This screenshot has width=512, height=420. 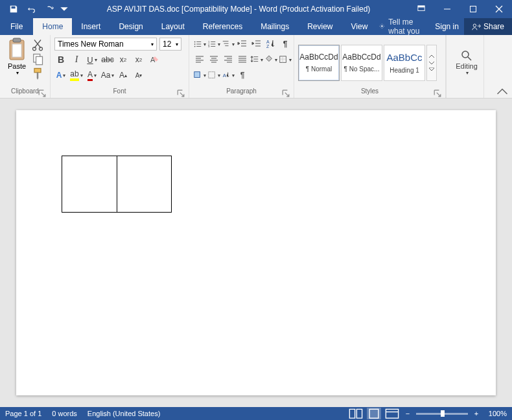 I want to click on paragraph-mark-button: ¶, so click(x=242, y=75).